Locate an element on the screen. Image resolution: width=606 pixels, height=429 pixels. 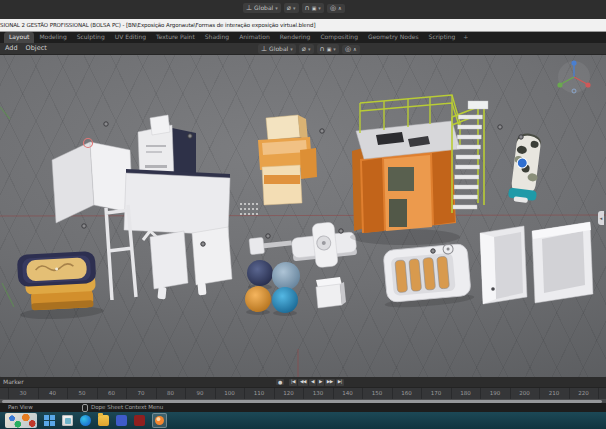
tab-compositing: Compositing is located at coordinates (339, 38).